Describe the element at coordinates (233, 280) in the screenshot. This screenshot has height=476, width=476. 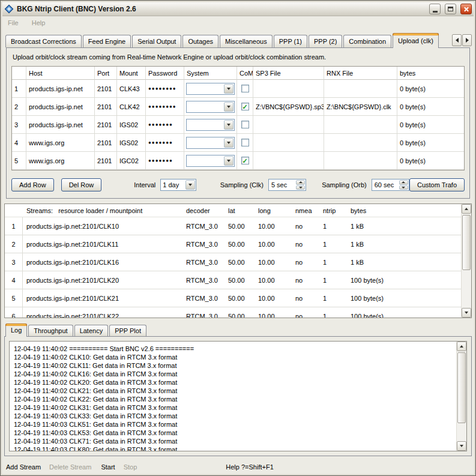
I see `stream-row: 4 products.igs-ip.net:2101/CLK20 RTCM_3.…` at that location.